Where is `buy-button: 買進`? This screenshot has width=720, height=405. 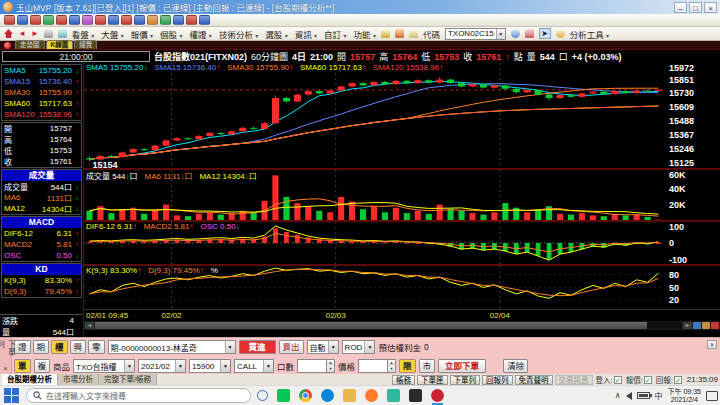 buy-button: 買進 is located at coordinates (258, 347).